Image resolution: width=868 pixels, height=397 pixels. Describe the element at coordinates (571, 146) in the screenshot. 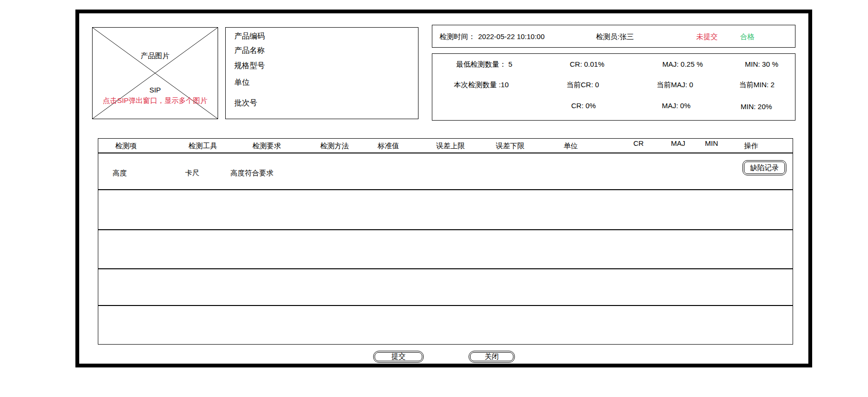

I see `col-header-unit: 单位` at that location.